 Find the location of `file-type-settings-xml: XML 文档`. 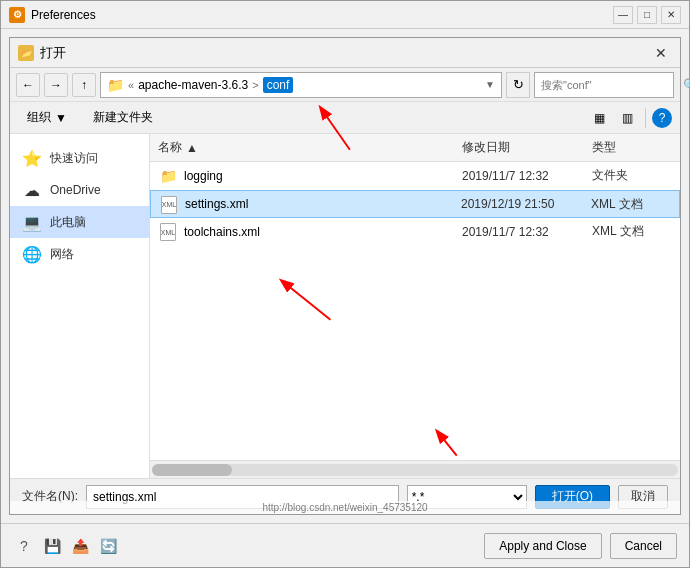

file-type-settings-xml: XML 文档 is located at coordinates (631, 204).